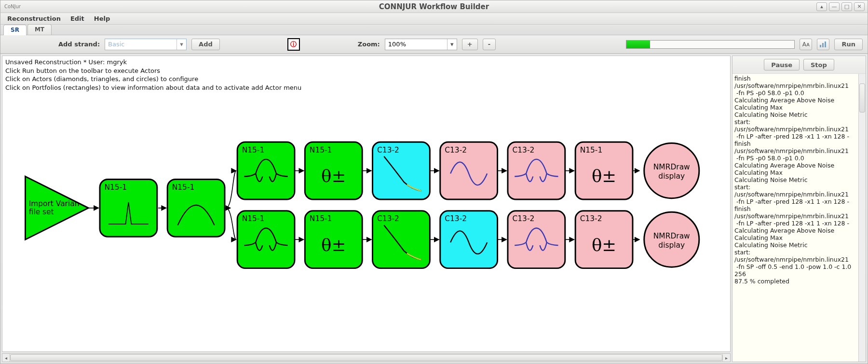 This screenshot has height=364, width=868. I want to click on tab-mt: MT, so click(40, 29).